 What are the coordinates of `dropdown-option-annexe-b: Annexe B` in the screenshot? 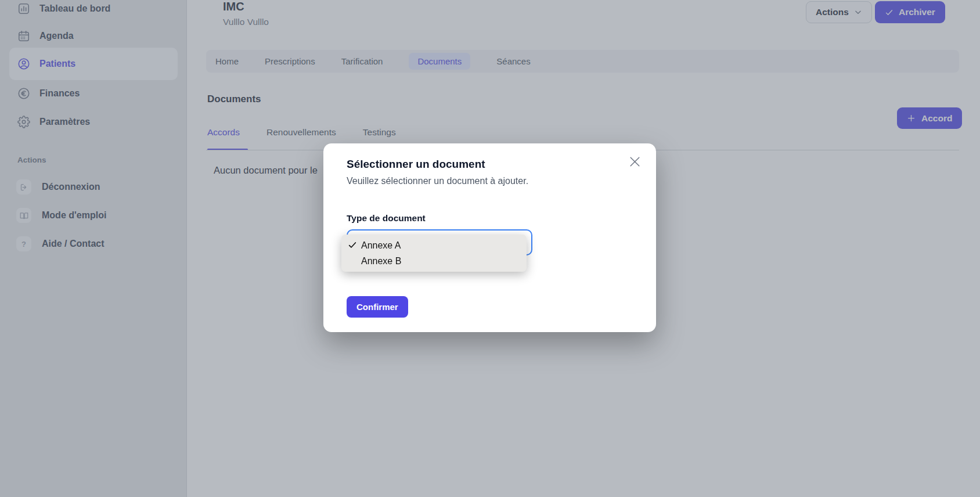 It's located at (434, 261).